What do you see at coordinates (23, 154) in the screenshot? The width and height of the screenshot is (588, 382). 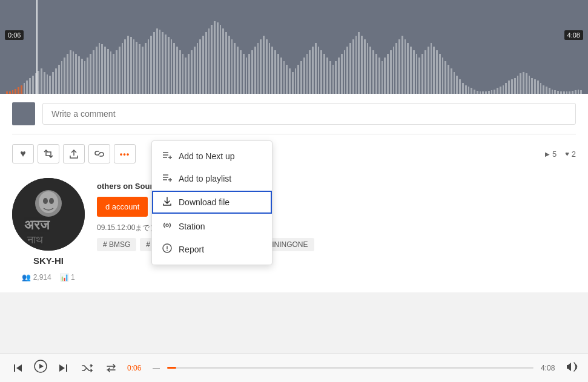 I see `like-button: ♥` at bounding box center [23, 154].